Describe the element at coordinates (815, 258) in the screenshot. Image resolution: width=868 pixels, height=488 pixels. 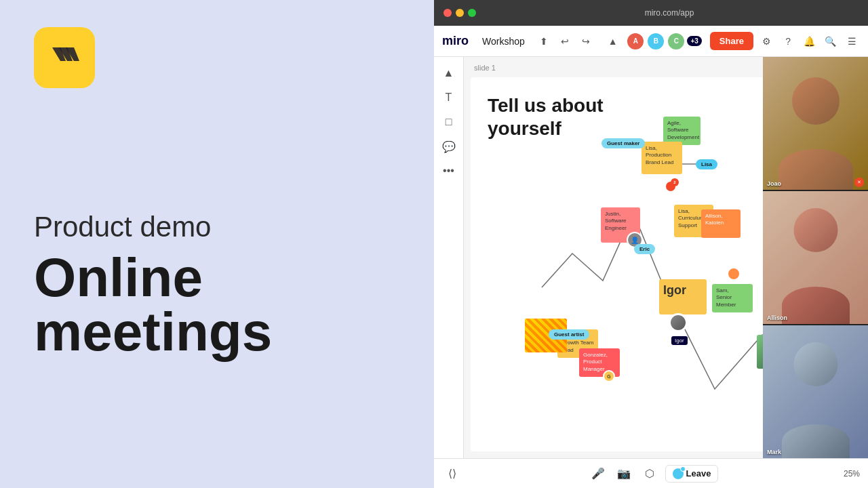
I see `video-panel: Joao ✕ Allison Mark` at that location.